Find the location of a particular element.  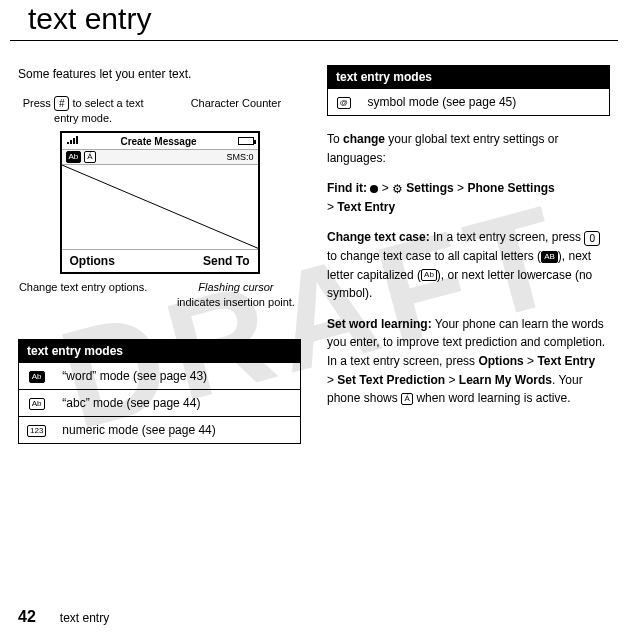

set-word-learning: Set word learning: Your phone can learn … is located at coordinates (468, 362).